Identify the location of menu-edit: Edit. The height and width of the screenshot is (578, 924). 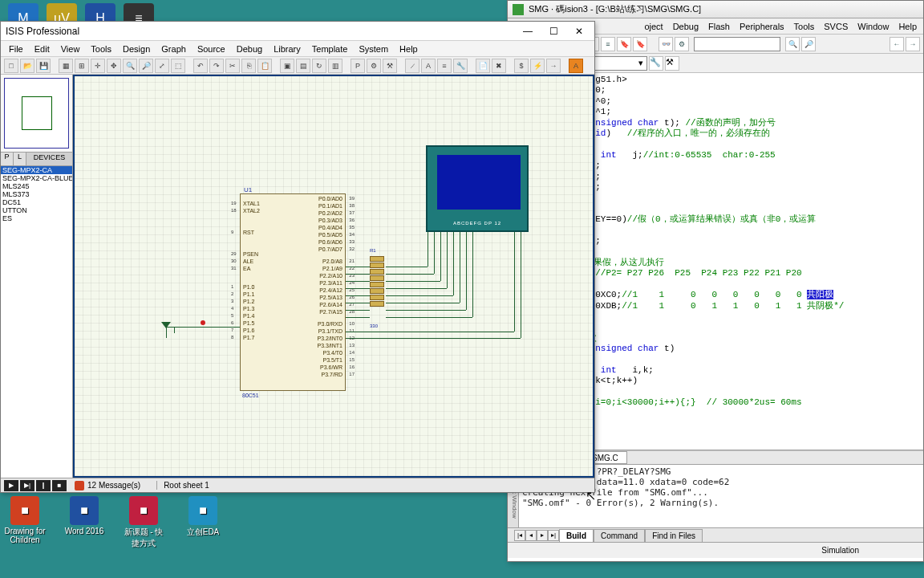
(42, 49).